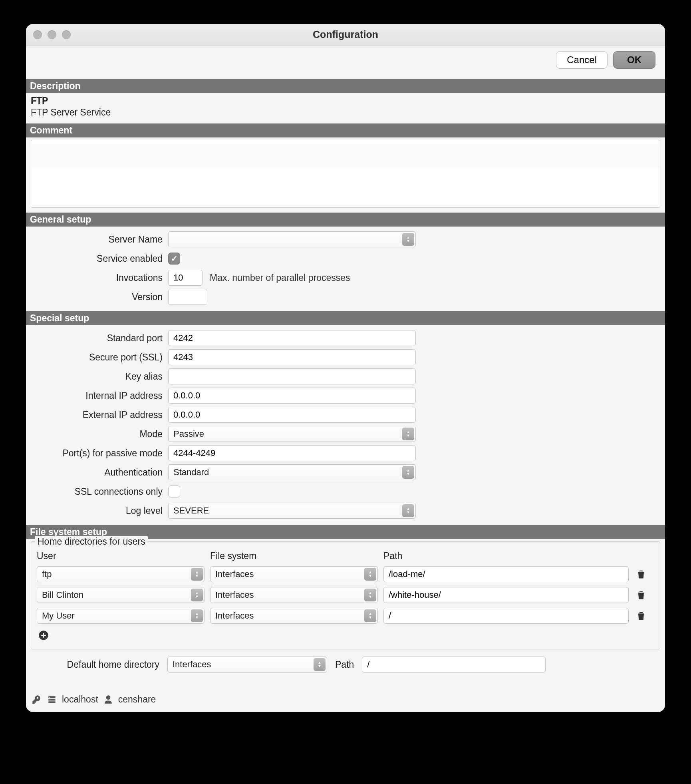 The image size is (691, 784). What do you see at coordinates (292, 376) in the screenshot?
I see `key-alias-input` at bounding box center [292, 376].